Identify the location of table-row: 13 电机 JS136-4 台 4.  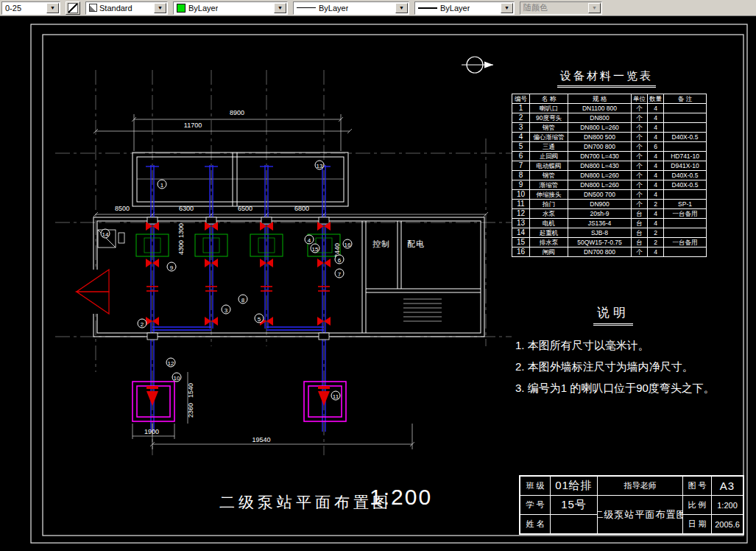
(610, 224).